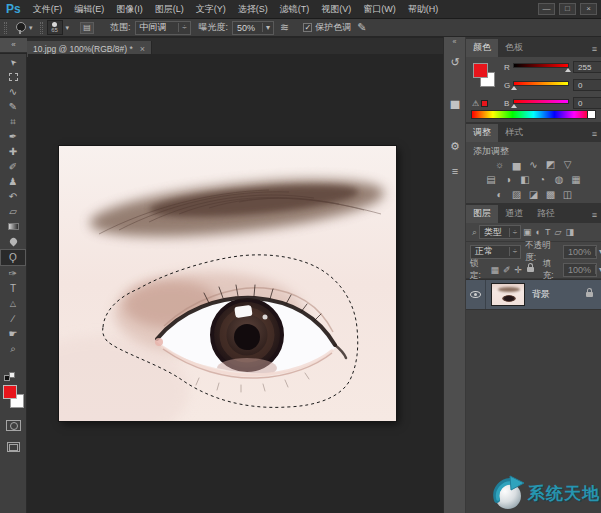 The image size is (601, 513). What do you see at coordinates (13, 334) in the screenshot?
I see `hand-tool: ☛` at bounding box center [13, 334].